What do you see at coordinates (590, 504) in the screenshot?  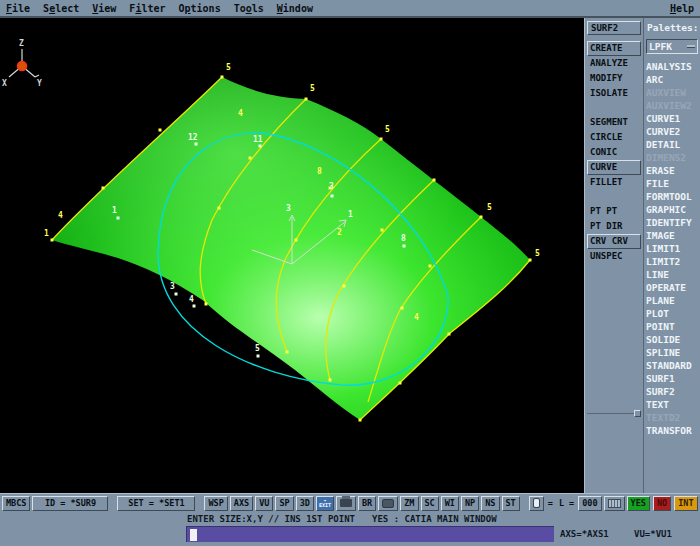 I see `layer-value-field: 000` at bounding box center [590, 504].